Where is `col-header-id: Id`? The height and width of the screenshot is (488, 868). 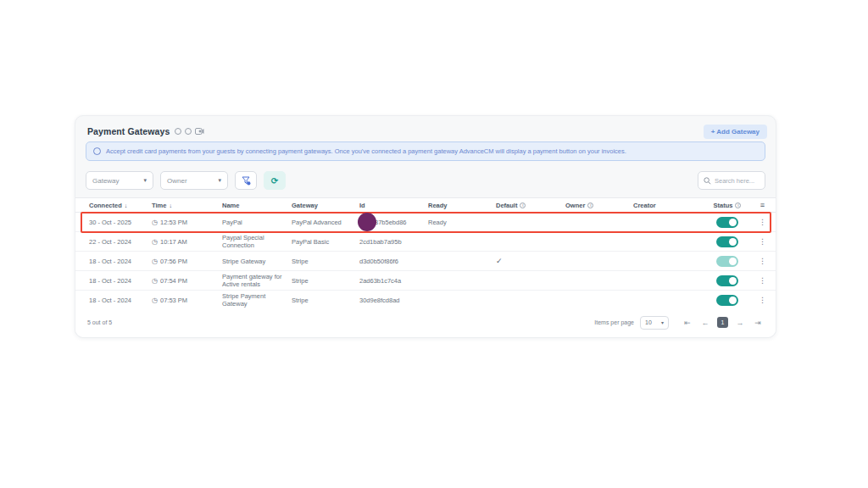 col-header-id: Id is located at coordinates (387, 205).